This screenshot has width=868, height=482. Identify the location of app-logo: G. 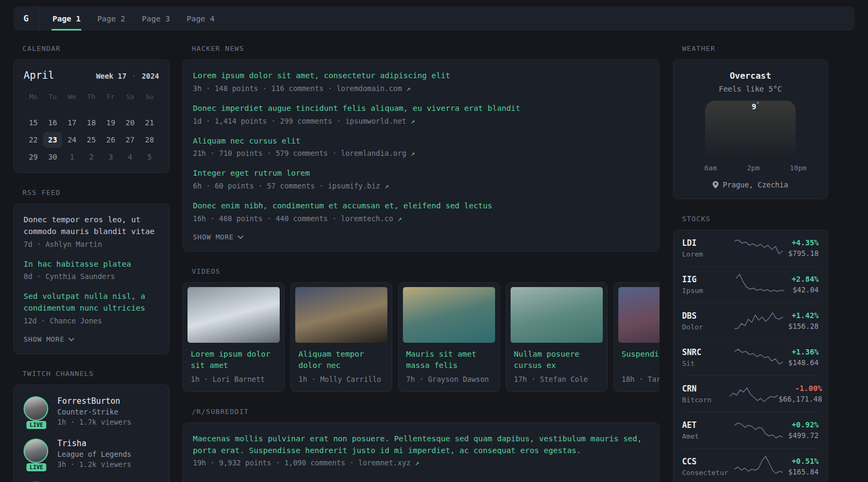
(26, 18).